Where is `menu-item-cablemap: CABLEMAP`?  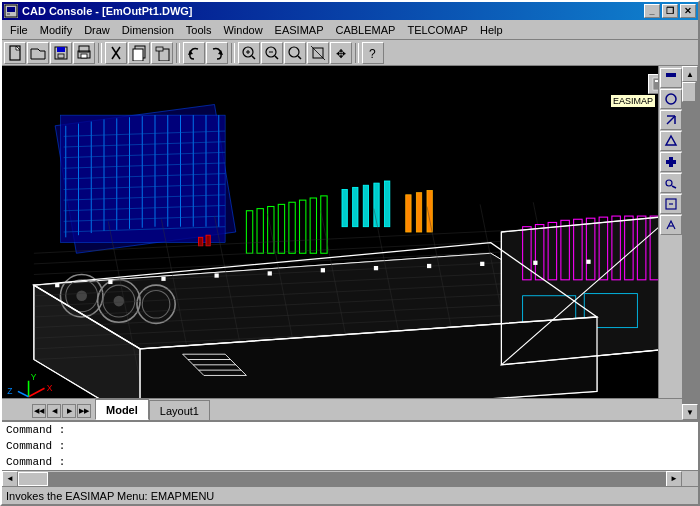 menu-item-cablemap: CABLEMAP is located at coordinates (366, 30).